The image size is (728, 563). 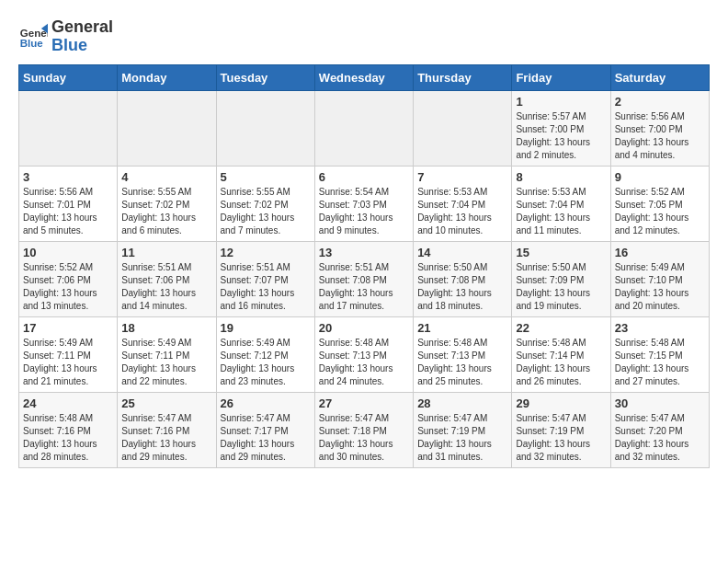 I want to click on logo: General Blue General Blue, so click(x=66, y=37).